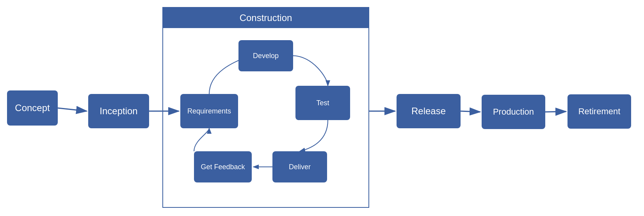 The width and height of the screenshot is (644, 216). Describe the element at coordinates (119, 111) in the screenshot. I see `inception-box: Inception` at that location.